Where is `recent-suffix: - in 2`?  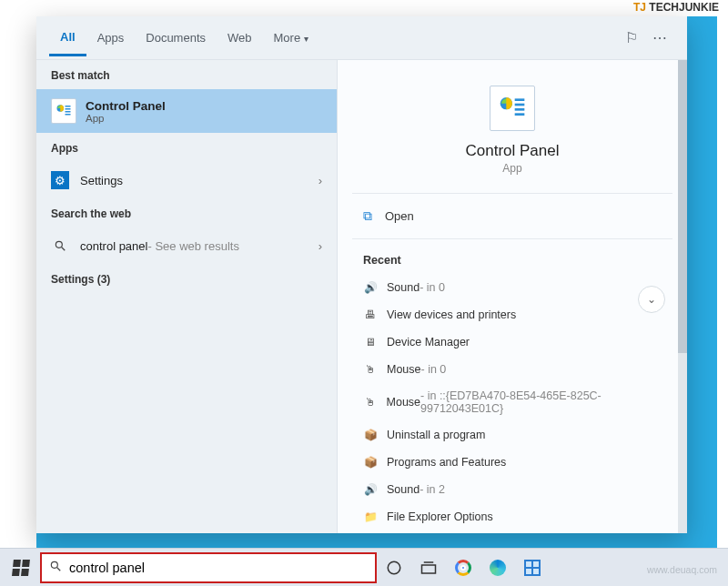
recent-suffix: - in 2 is located at coordinates (432, 490).